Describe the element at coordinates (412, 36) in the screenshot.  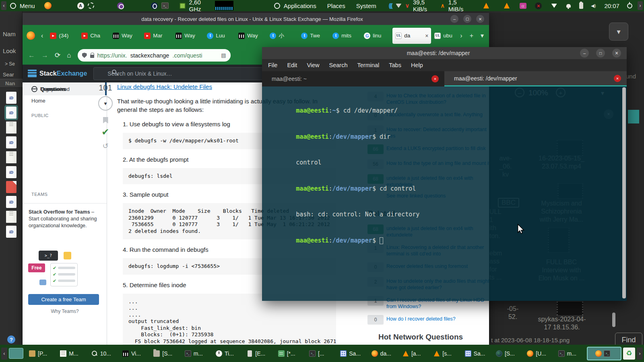
I see `browser-tab: da ×` at that location.